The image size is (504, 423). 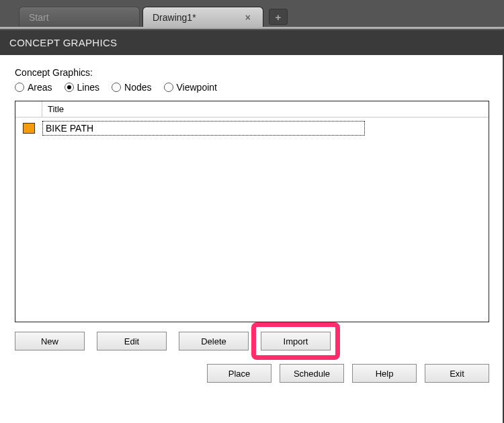 What do you see at coordinates (457, 373) in the screenshot?
I see `exit-button: Exit` at bounding box center [457, 373].